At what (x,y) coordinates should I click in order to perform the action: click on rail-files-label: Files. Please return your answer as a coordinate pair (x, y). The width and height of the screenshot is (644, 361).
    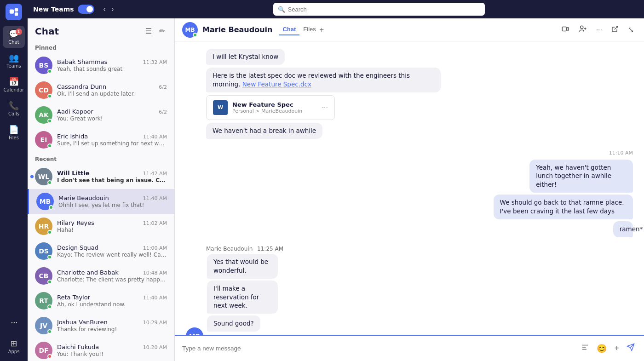
    Looking at the image, I should click on (14, 138).